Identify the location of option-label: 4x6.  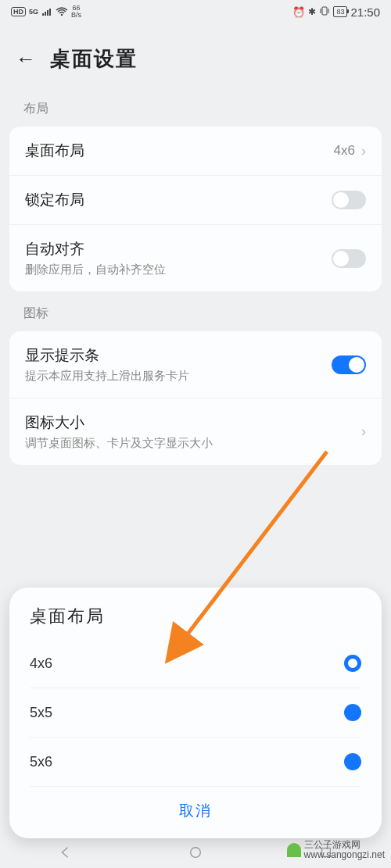
(41, 664).